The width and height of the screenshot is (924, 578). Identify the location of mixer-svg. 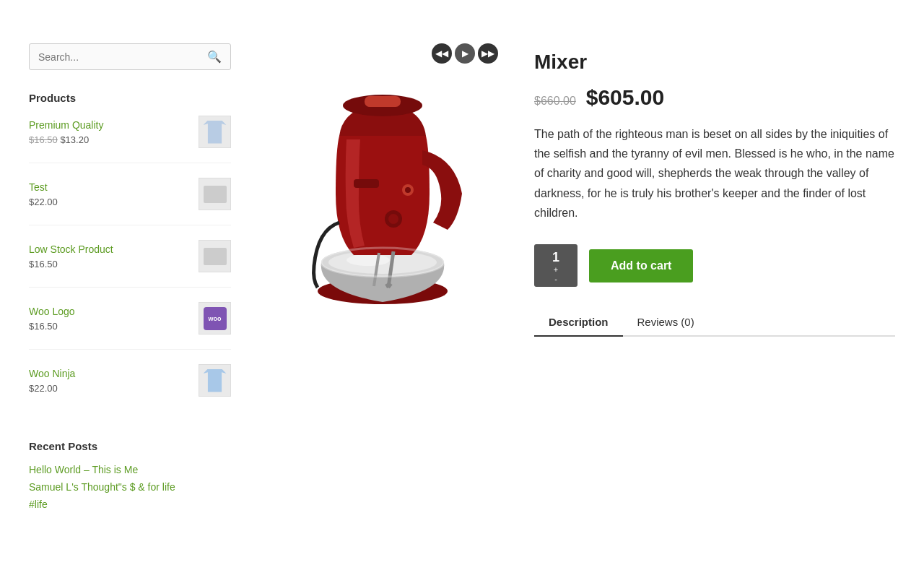
(383, 194).